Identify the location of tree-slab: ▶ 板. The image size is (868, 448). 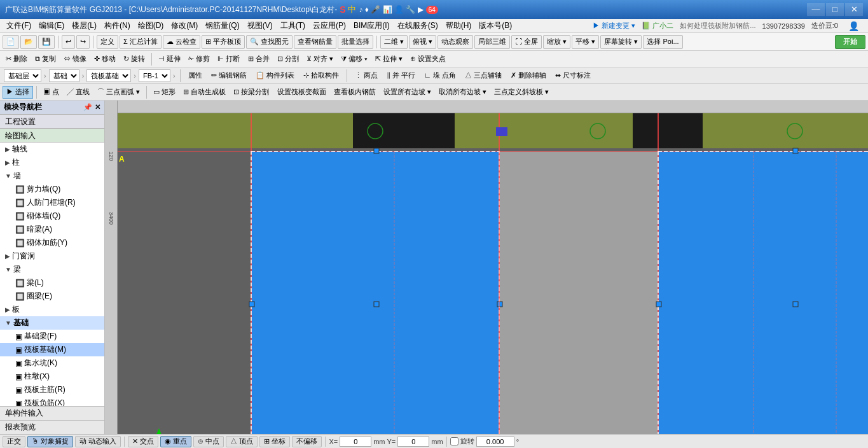
(52, 309).